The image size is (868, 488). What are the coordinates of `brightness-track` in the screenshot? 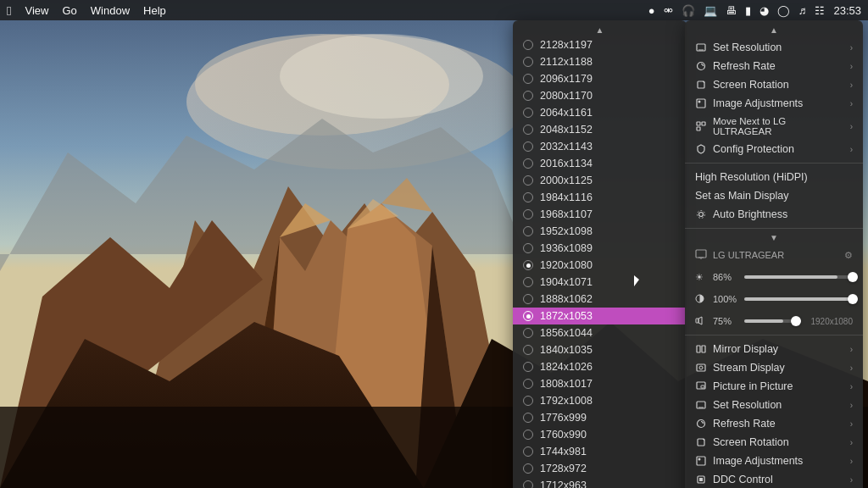 It's located at (798, 277).